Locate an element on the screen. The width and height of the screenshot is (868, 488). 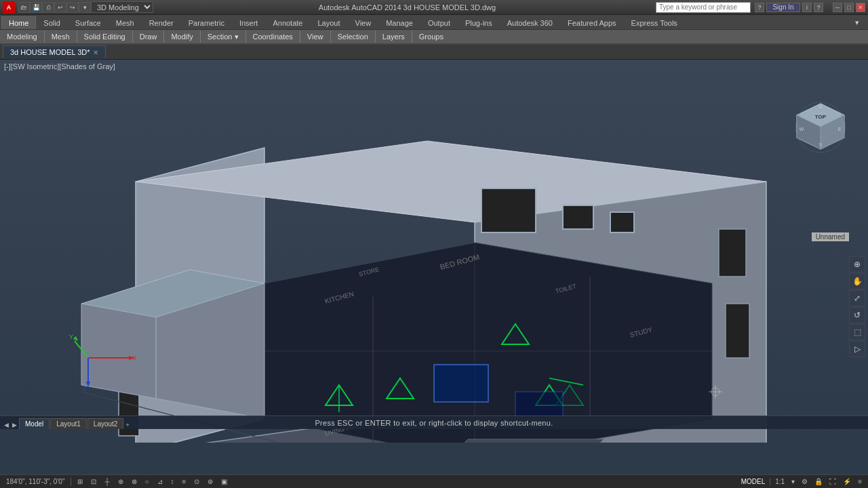
workspace-btn: ⚙ is located at coordinates (804, 481).